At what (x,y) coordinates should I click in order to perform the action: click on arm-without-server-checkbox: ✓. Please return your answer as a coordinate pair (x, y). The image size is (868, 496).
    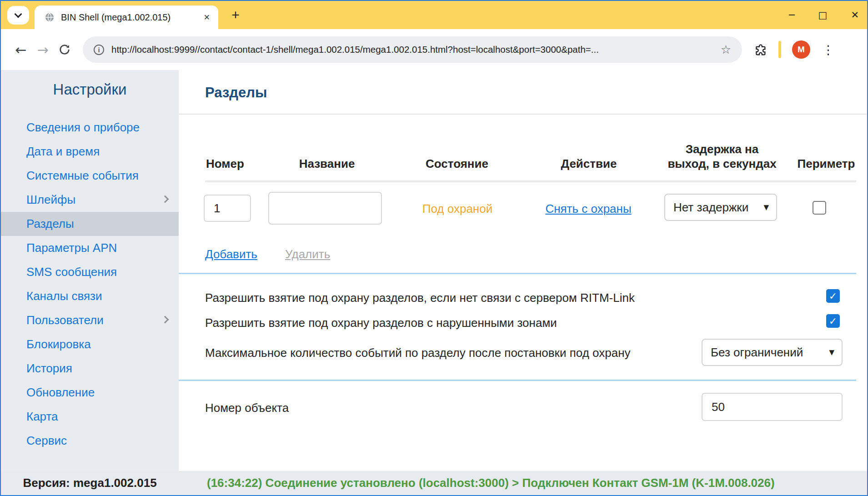
    Looking at the image, I should click on (833, 296).